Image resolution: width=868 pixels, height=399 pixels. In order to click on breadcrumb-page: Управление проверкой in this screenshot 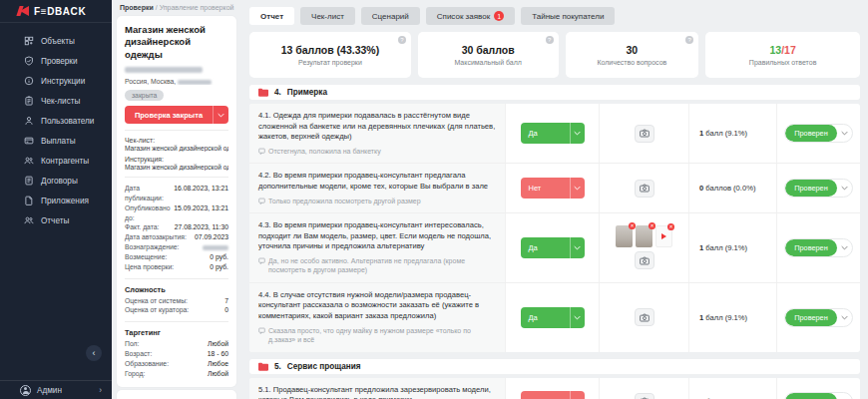, I will do `click(198, 8)`.